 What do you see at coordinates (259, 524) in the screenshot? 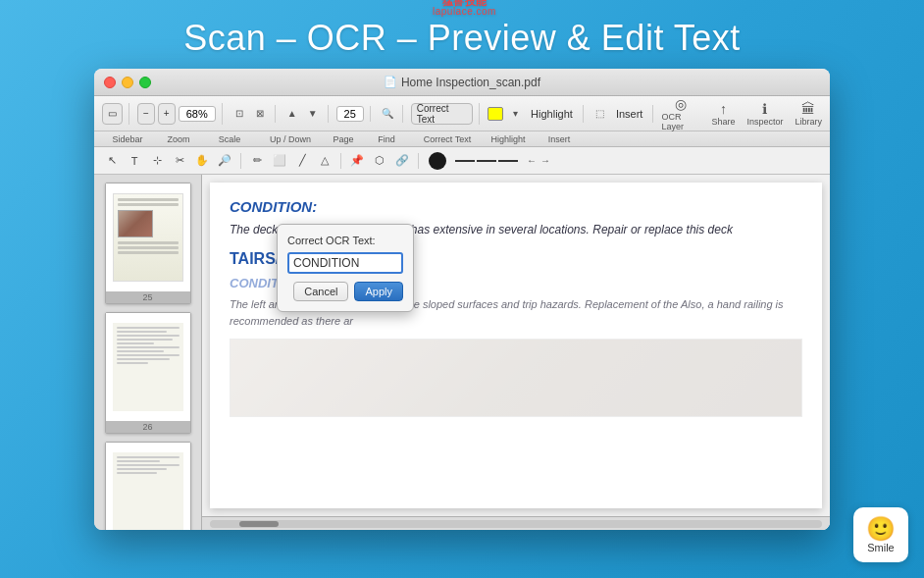
I see `h-scroll-thumb` at bounding box center [259, 524].